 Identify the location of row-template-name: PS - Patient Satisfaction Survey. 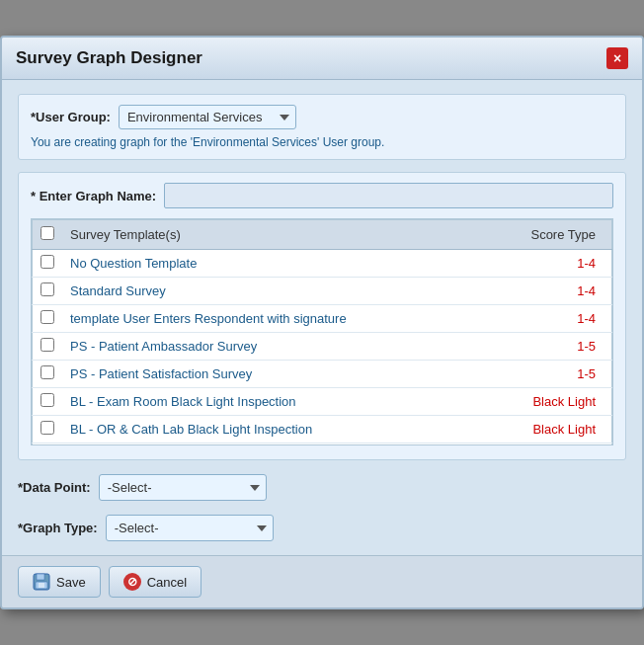
(273, 374).